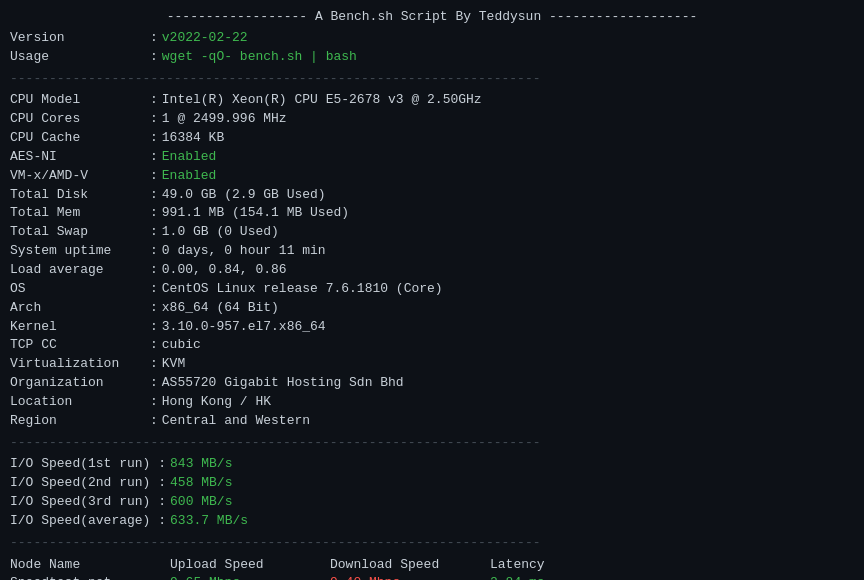  Describe the element at coordinates (550, 577) in the screenshot. I see `speedtest-latency: 2.84 ms` at that location.